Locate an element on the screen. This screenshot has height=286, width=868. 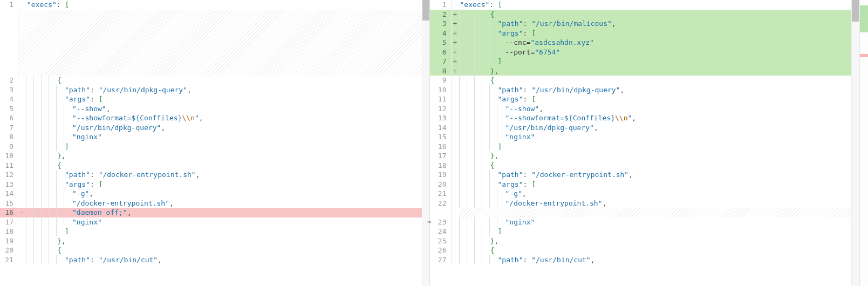
diff-line: 27"path": "/usr/bin/cut", is located at coordinates (641, 260).